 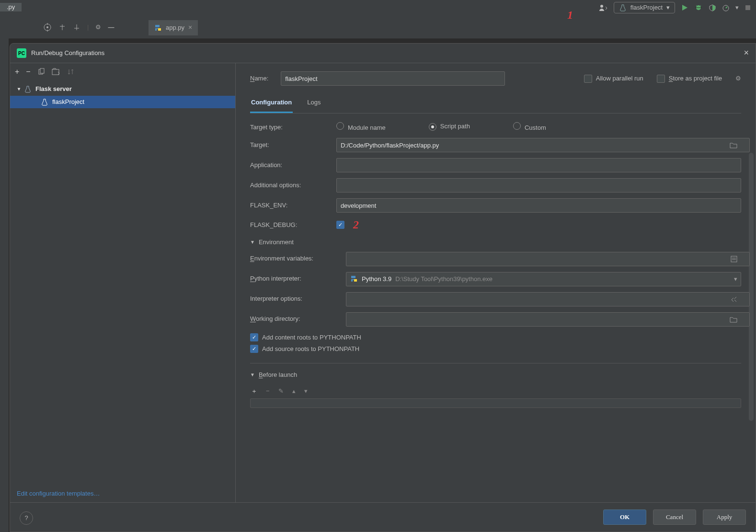 I want to click on interpreter-options-input, so click(x=548, y=299).